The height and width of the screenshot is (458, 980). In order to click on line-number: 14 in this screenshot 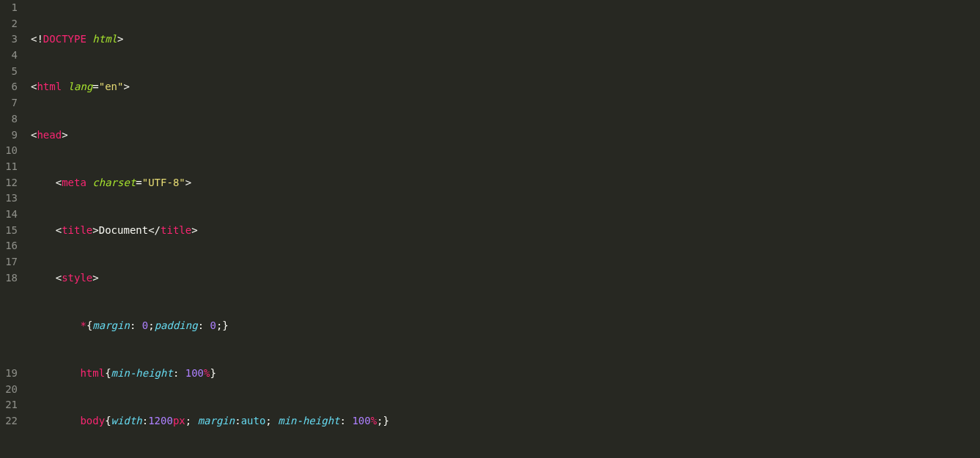, I will do `click(10, 215)`.